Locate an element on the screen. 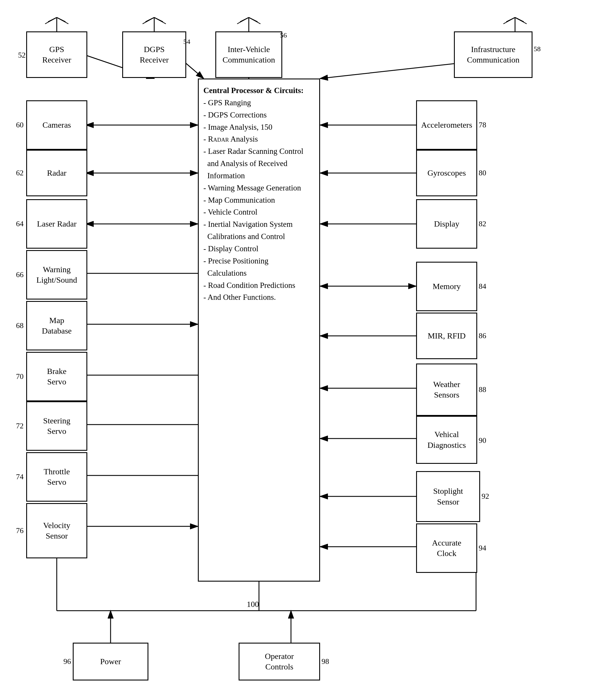  dgps-receiver-box: DGPSReceiver is located at coordinates (154, 55).